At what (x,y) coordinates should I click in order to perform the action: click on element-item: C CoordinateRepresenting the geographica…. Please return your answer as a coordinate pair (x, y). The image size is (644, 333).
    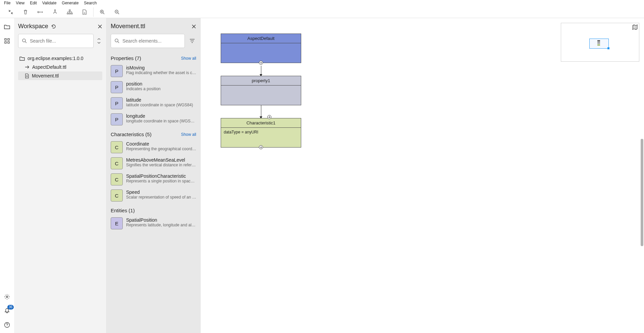
    Looking at the image, I should click on (154, 147).